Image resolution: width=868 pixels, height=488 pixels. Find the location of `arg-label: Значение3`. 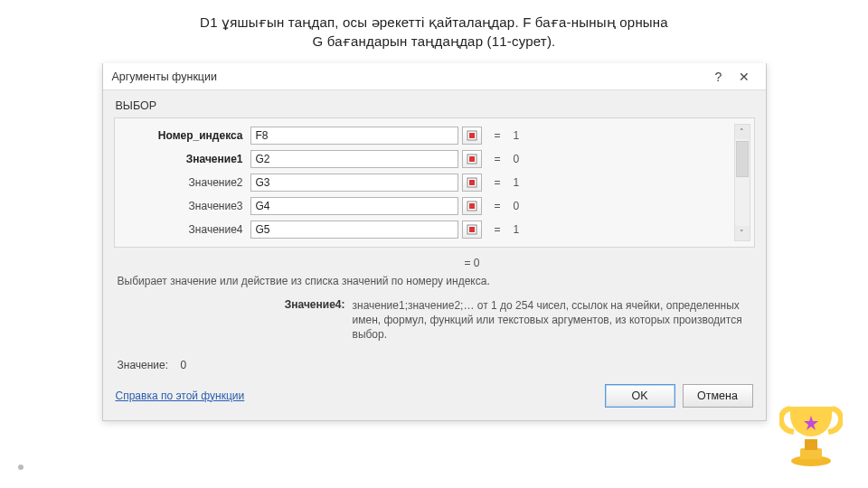

arg-label: Значение3 is located at coordinates (187, 206).